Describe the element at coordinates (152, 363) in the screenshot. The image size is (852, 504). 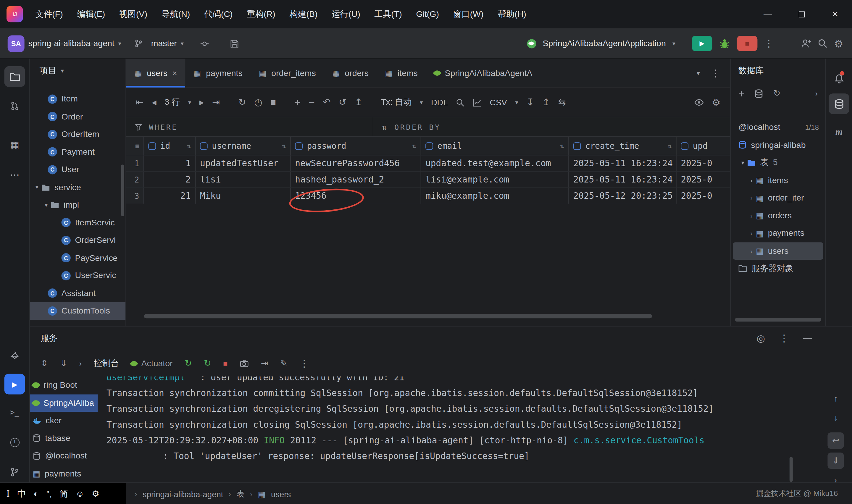
I see `tab-actuator: Actuator` at that location.